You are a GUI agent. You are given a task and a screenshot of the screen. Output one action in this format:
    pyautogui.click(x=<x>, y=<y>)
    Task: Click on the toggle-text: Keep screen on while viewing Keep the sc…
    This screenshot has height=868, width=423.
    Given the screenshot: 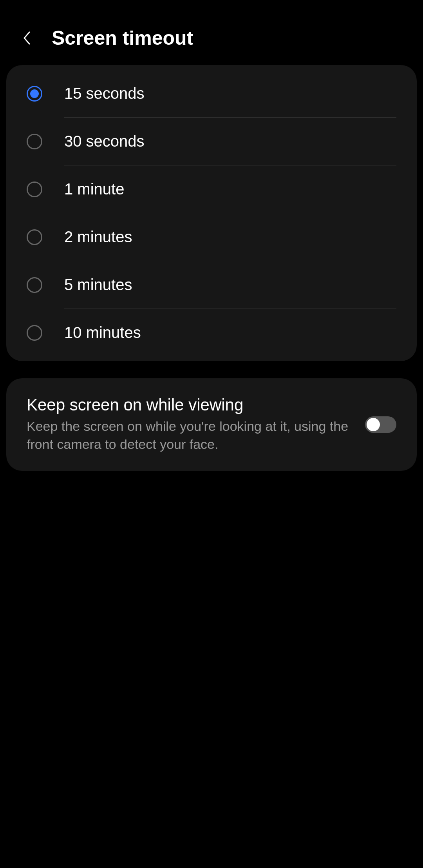 What is the action you would take?
    pyautogui.click(x=190, y=425)
    